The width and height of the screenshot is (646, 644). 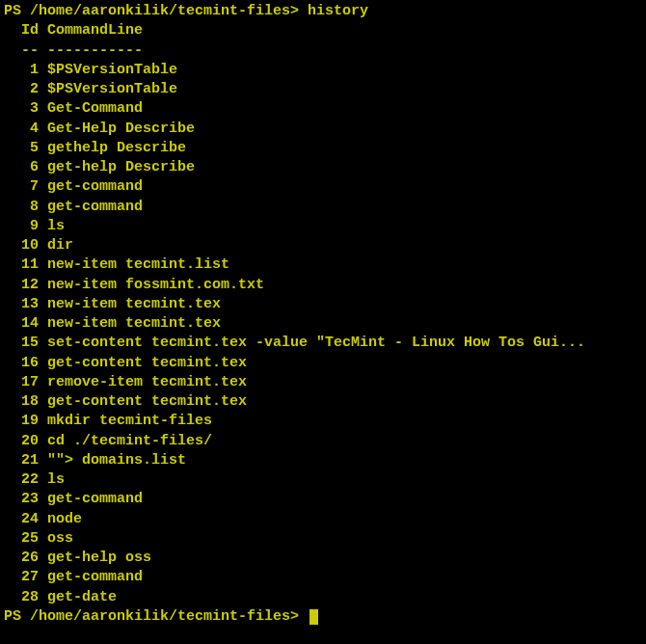 I want to click on history-row: 15 set-content tecmint.tex -value "TecMi…, so click(x=323, y=343).